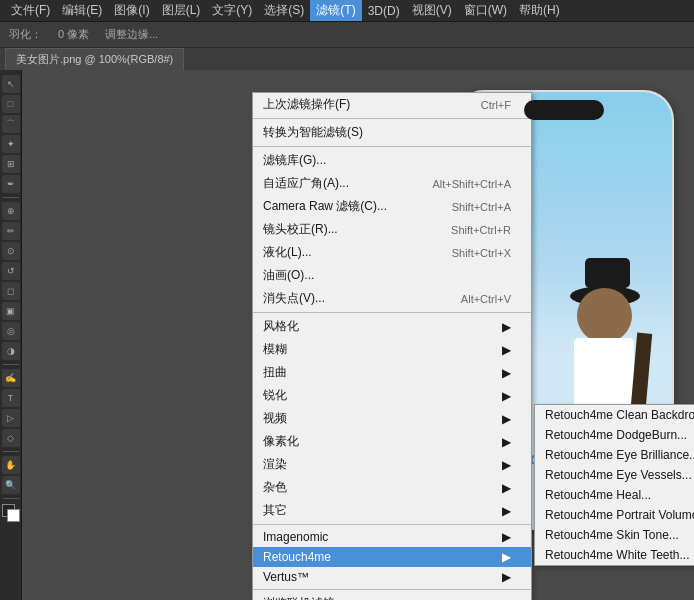  Describe the element at coordinates (614, 475) in the screenshot. I see `retouch-eye-vessels: Retouch4me Eye Vessels...` at that location.